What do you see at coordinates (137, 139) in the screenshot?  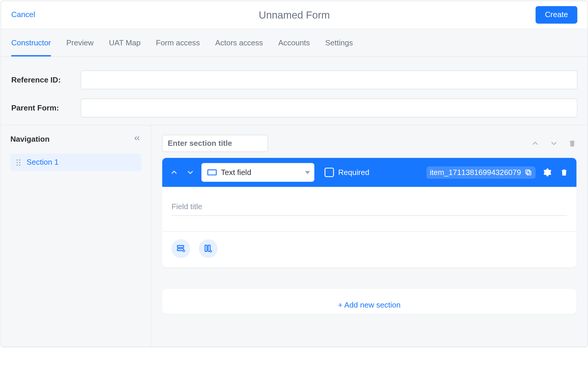 I see `collapse-sidebar-icon` at bounding box center [137, 139].